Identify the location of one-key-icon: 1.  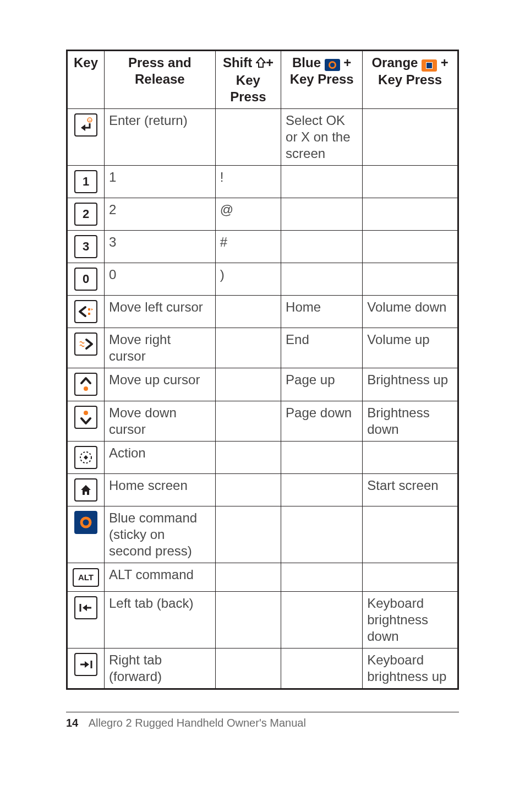
(86, 182).